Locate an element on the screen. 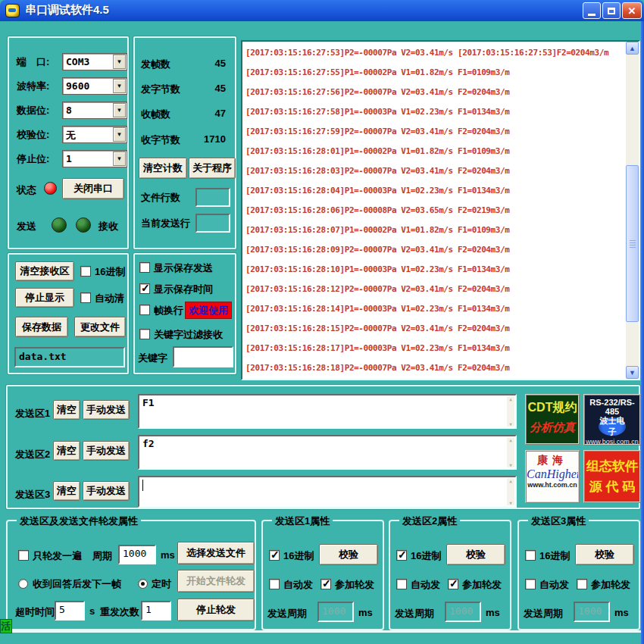  send-area-1-input: F1 ▲▼ is located at coordinates (327, 411).